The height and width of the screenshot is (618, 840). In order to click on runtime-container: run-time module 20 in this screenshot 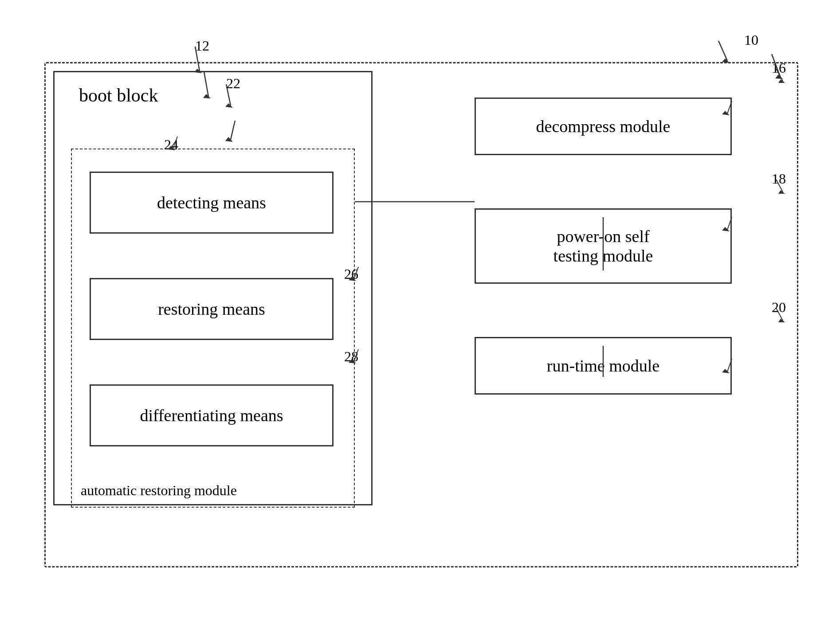, I will do `click(612, 366)`.